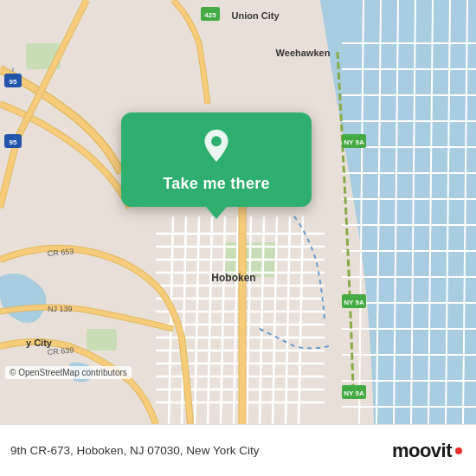  What do you see at coordinates (256, 16) in the screenshot?
I see `svg-text: Union City` at bounding box center [256, 16].